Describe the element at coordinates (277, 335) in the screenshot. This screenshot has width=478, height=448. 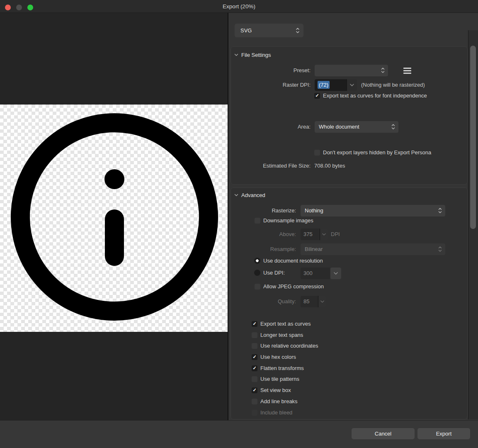
I see `longer-text-spans-checkbox: Longer text spans` at that location.